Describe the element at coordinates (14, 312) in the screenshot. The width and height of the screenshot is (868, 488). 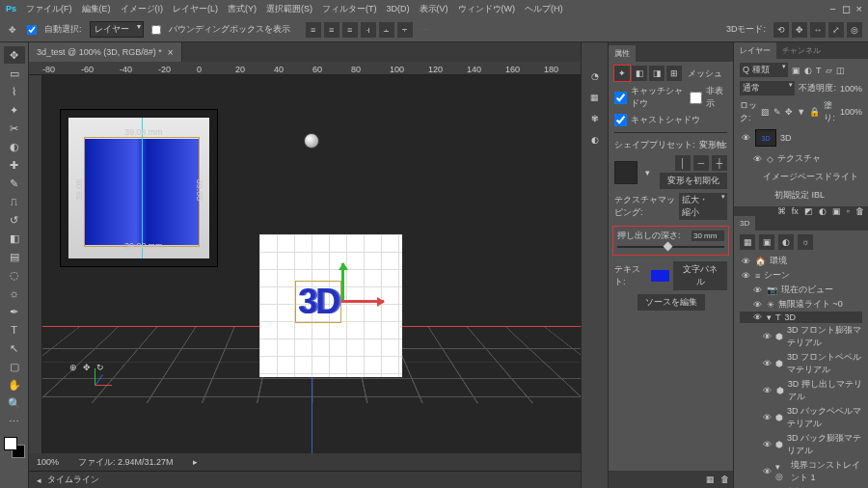
I see `pen-tool: ✒` at that location.